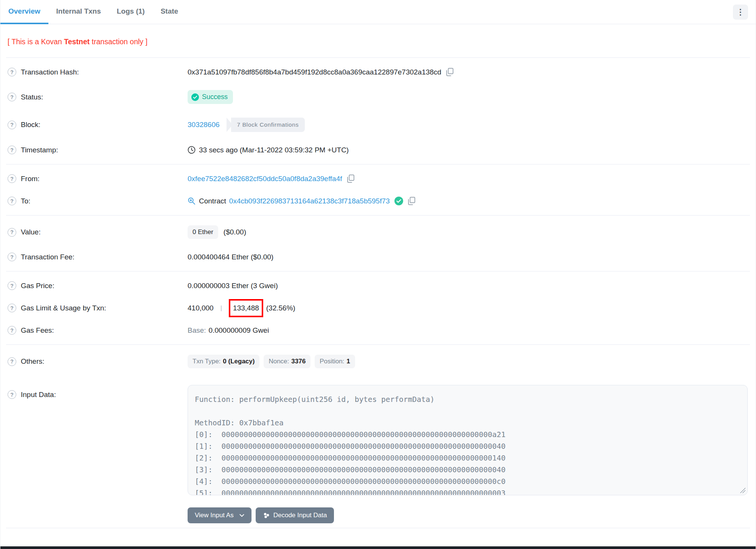  What do you see at coordinates (740, 12) in the screenshot?
I see `more-options-button: ⋮` at bounding box center [740, 12].